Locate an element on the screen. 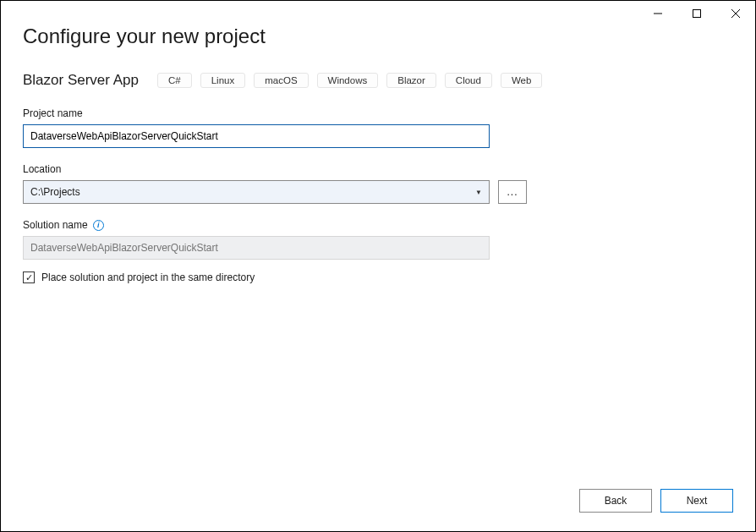 The width and height of the screenshot is (756, 532). location-label: Location is located at coordinates (378, 169).